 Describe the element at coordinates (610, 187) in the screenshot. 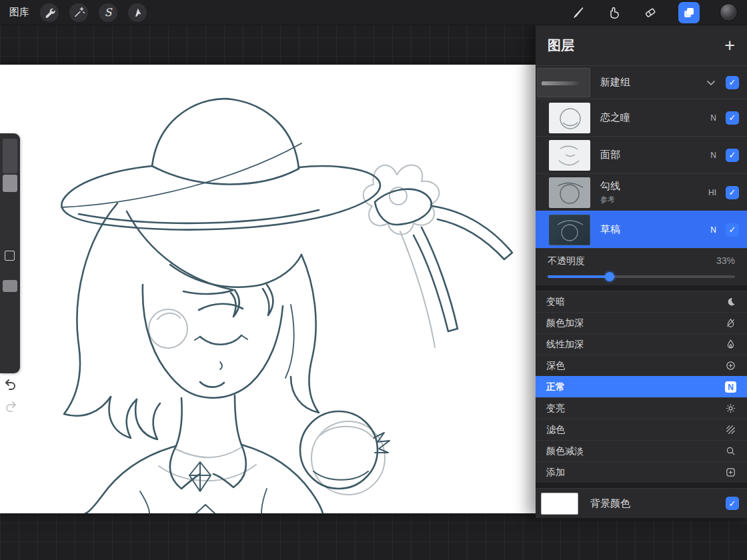

I see `layer-name: 勾线` at that location.